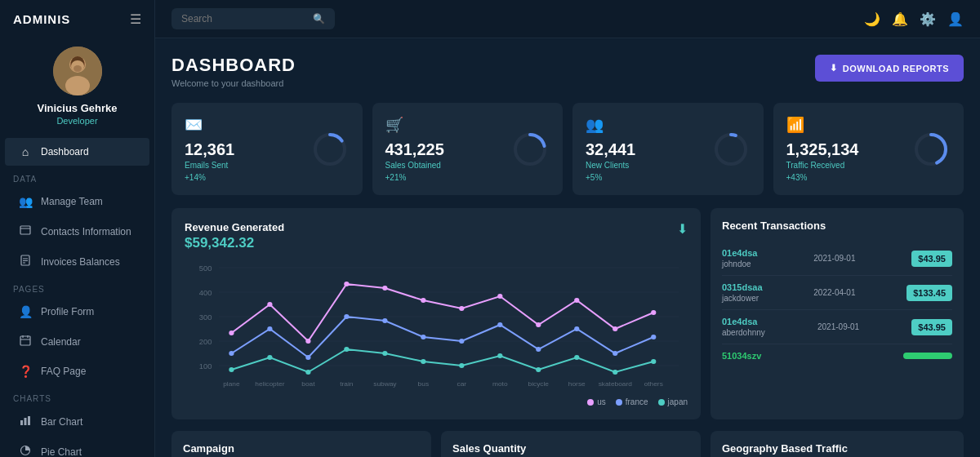 This screenshot has width=980, height=457. Describe the element at coordinates (835, 292) in the screenshot. I see `transaction-date: 2022-04-01` at that location.